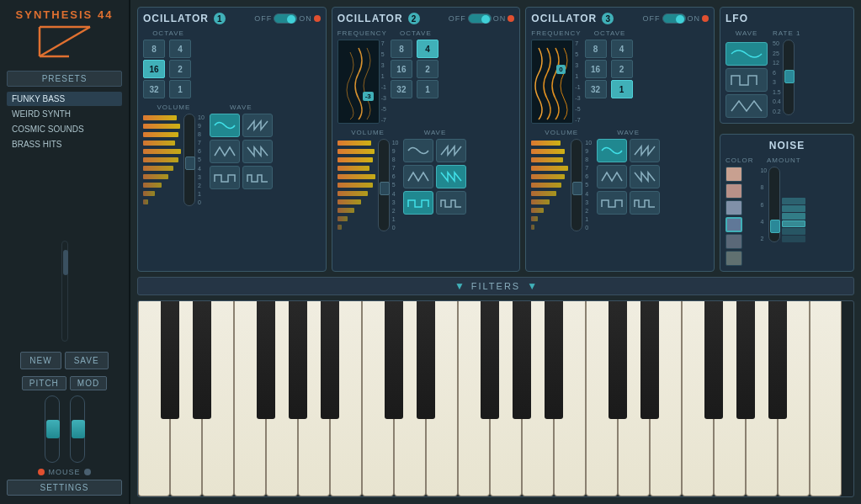 Image resolution: width=861 pixels, height=504 pixels. What do you see at coordinates (680, 19) in the screenshot?
I see `osc3-toggle-thumb` at bounding box center [680, 19].